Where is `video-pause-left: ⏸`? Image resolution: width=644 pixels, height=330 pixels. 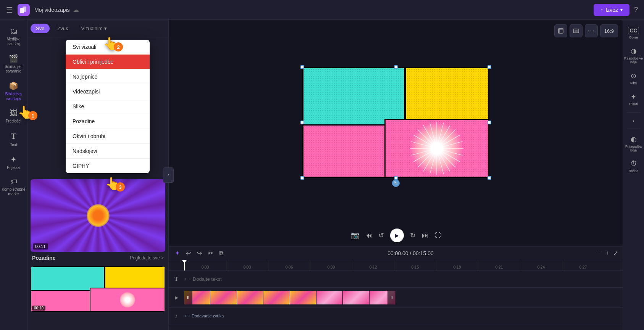 video-pause-left: ⏸ is located at coordinates (188, 298).